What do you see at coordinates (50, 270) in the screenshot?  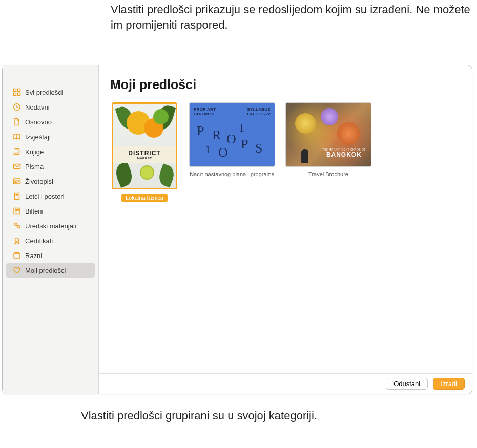 I see `sidebar-item-my-templates: Moji predlošci` at bounding box center [50, 270].